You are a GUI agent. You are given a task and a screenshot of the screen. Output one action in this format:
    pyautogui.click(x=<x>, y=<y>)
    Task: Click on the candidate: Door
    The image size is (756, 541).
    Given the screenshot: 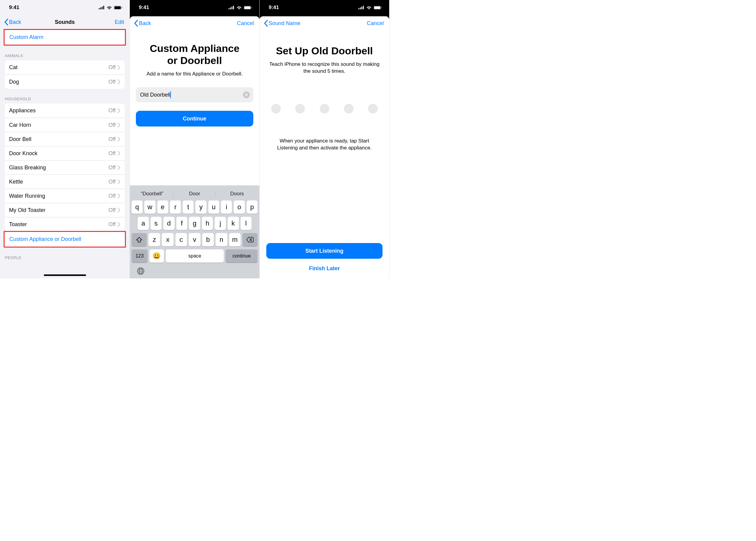 What is the action you would take?
    pyautogui.click(x=195, y=194)
    